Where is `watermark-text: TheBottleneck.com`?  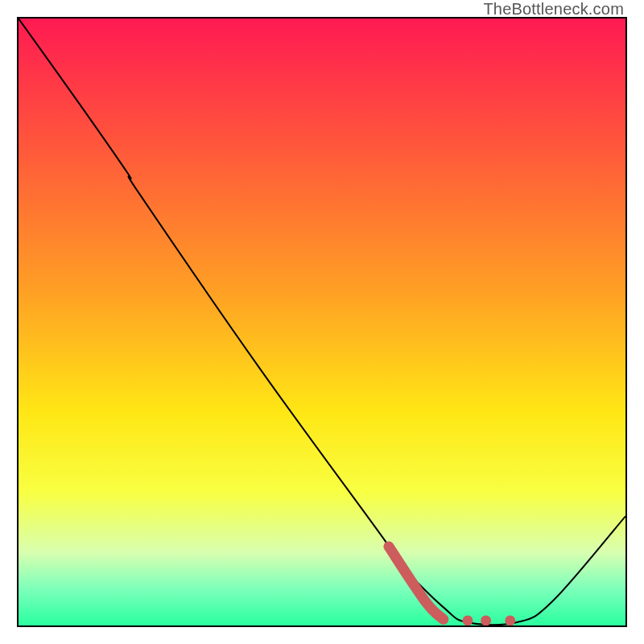 watermark-text: TheBottleneck.com is located at coordinates (554, 10).